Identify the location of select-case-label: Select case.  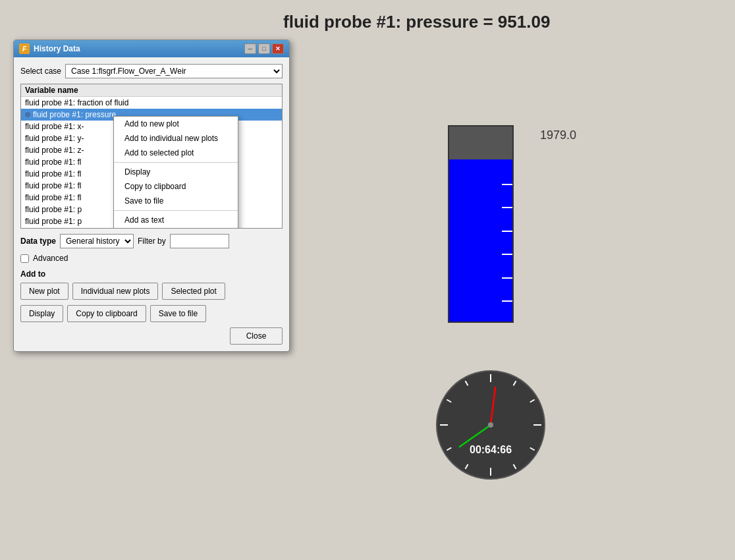
(41, 71).